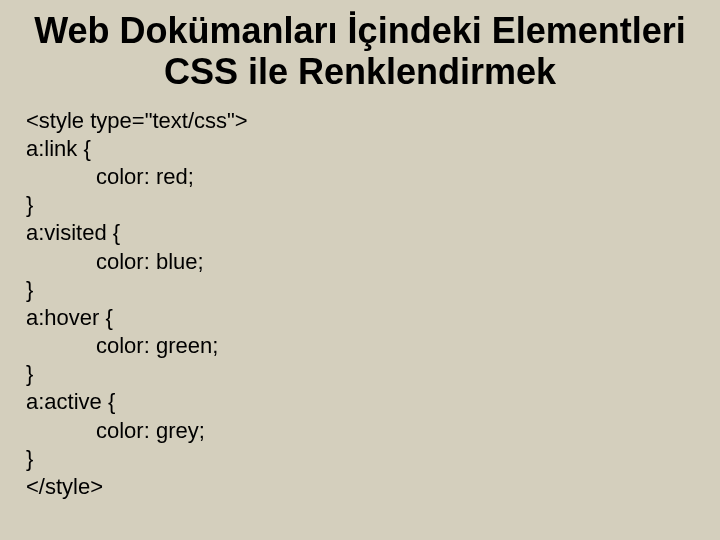 This screenshot has height=540, width=720. What do you see at coordinates (64, 486) in the screenshot?
I see `code-line: </style>` at bounding box center [64, 486].